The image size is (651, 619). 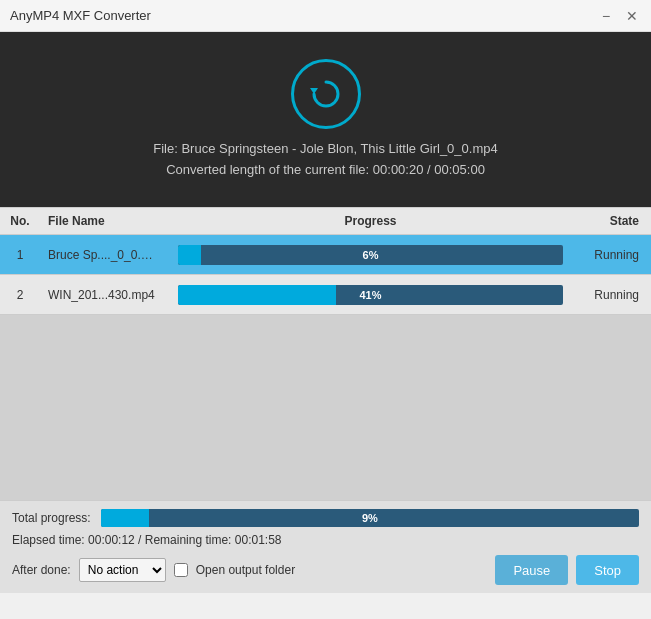 I want to click on row2-progress-fill, so click(x=257, y=295).